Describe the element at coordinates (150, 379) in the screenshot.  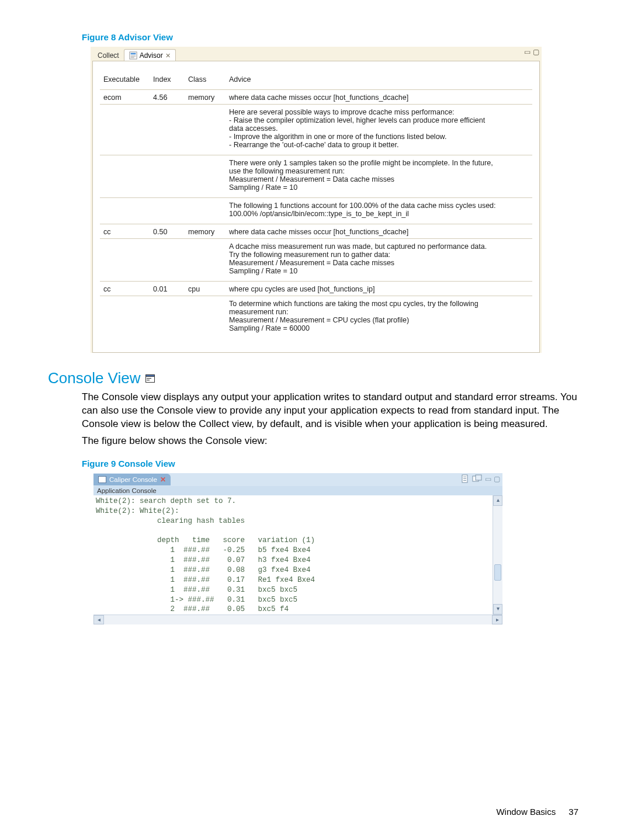
I see `console-icon` at that location.